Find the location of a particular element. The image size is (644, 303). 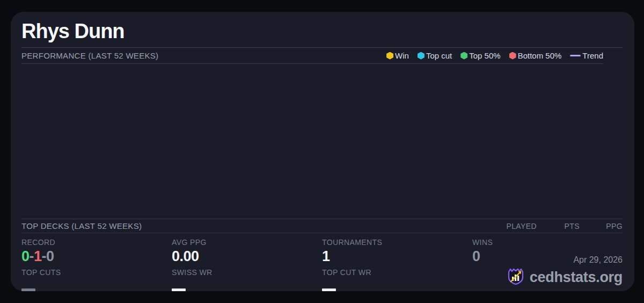

cedhstats-shield-logo-icon is located at coordinates (516, 277).